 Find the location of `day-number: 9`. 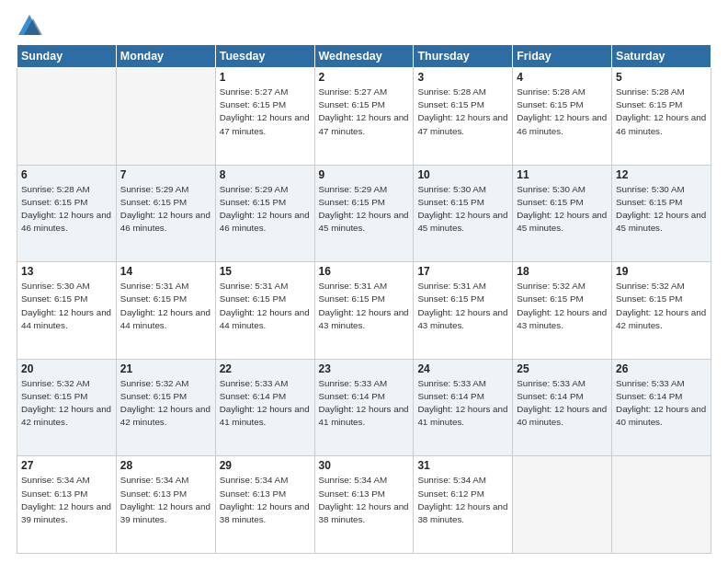

day-number: 9 is located at coordinates (364, 175).